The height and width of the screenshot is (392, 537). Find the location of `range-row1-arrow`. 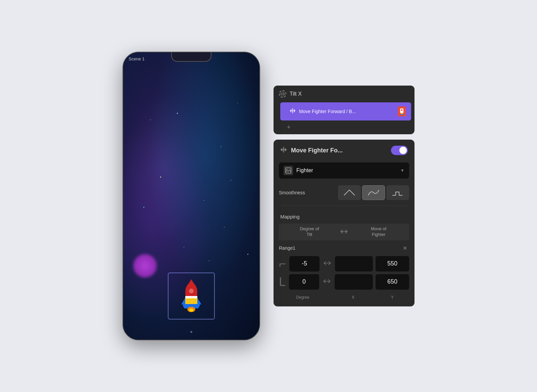

range-row1-arrow is located at coordinates (327, 264).